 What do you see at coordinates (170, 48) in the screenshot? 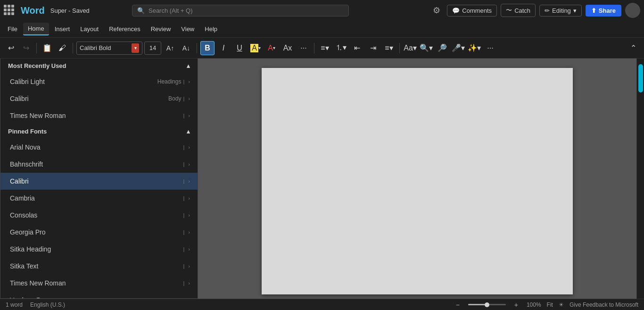
I see `font-size-increase: A↑` at bounding box center [170, 48].